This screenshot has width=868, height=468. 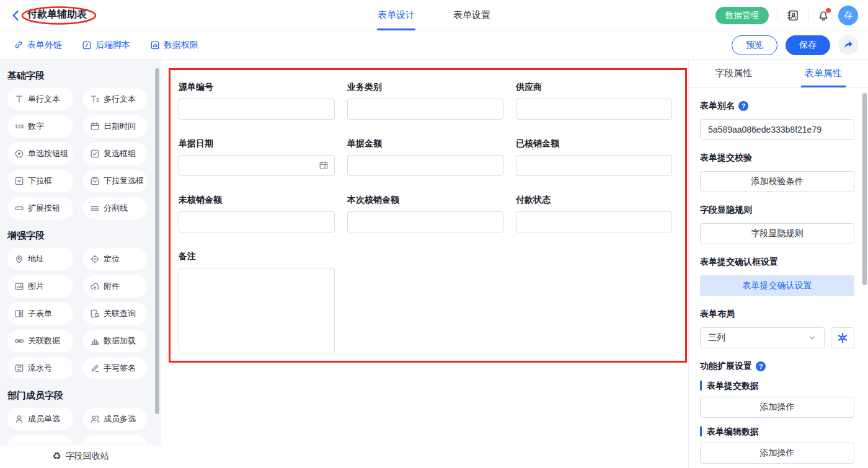 What do you see at coordinates (115, 99) in the screenshot?
I see `field-type-multi-line-text: 多行文本` at bounding box center [115, 99].